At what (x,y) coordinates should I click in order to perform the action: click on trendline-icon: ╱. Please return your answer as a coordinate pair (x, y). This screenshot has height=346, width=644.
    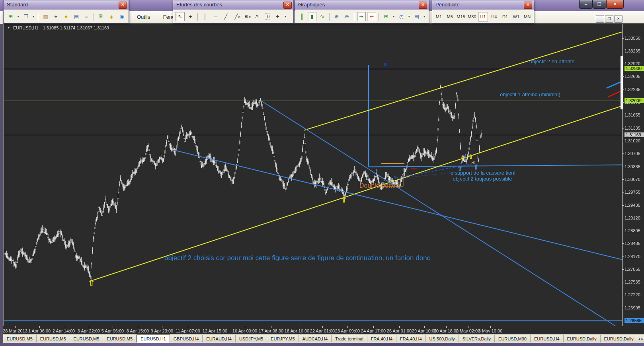
    Looking at the image, I should click on (226, 17).